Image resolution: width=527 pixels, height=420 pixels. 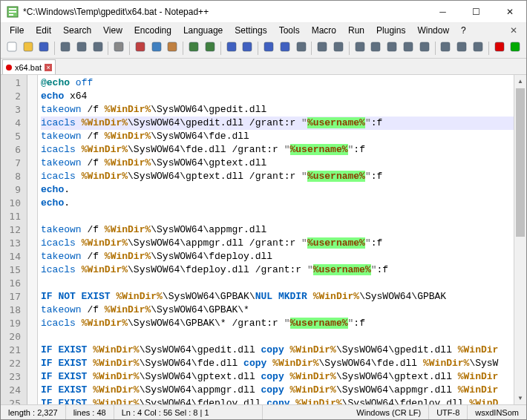 I want to click on code-line: takeown /f %WinDir%\SysWOW64\GPBAK\*, so click(x=278, y=310).